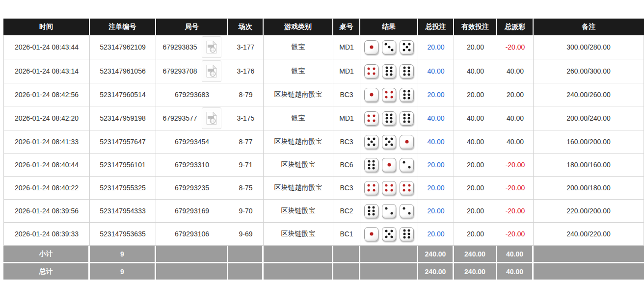 Image resolution: width=644 pixels, height=281 pixels. What do you see at coordinates (246, 142) in the screenshot?
I see `session-cell: 8-77` at bounding box center [246, 142].